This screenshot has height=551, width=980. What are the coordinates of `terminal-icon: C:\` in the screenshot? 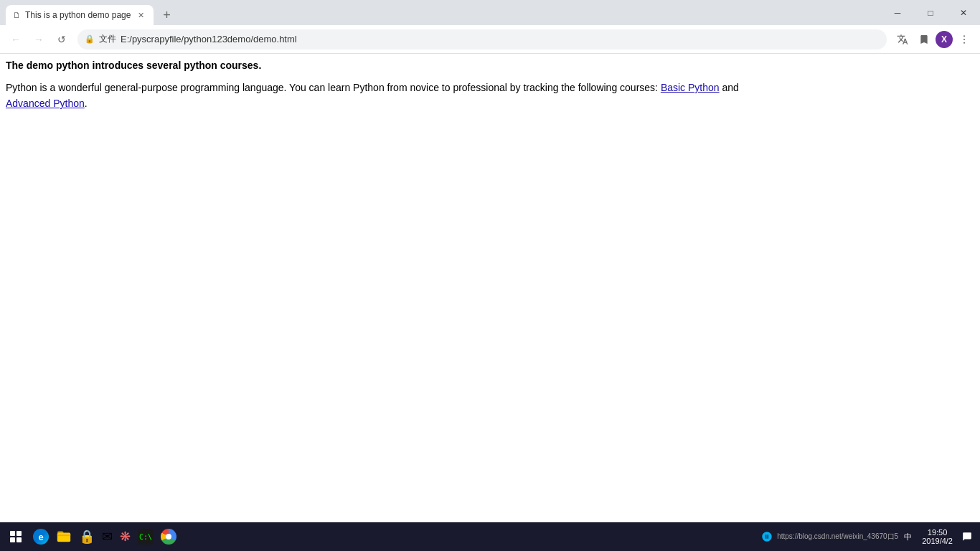 It's located at (146, 537).